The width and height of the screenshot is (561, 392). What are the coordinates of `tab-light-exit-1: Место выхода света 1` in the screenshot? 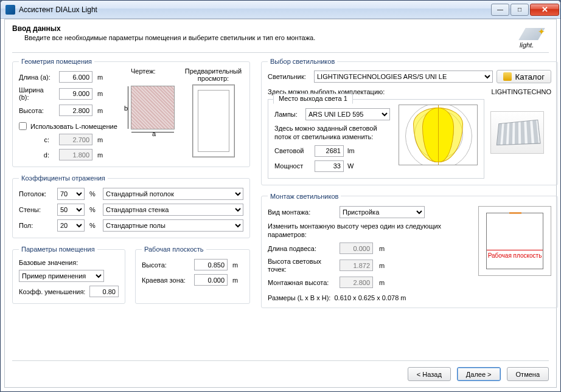 It's located at (313, 98).